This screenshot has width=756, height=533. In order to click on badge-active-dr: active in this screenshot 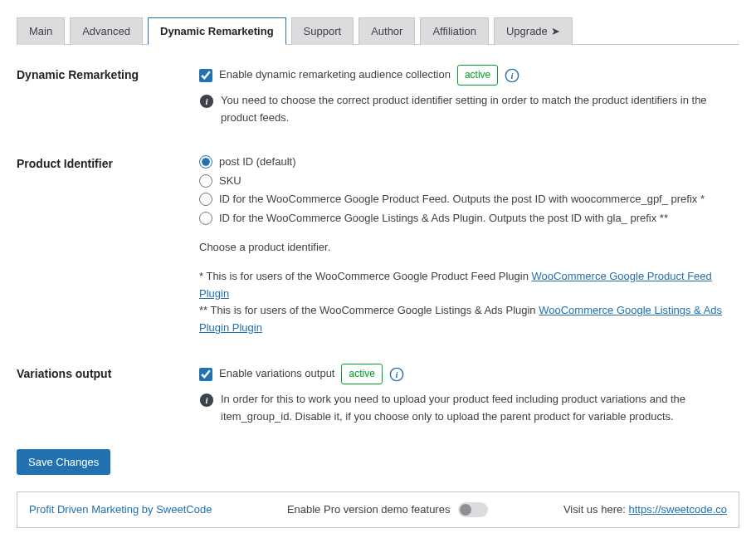, I will do `click(478, 75)`.